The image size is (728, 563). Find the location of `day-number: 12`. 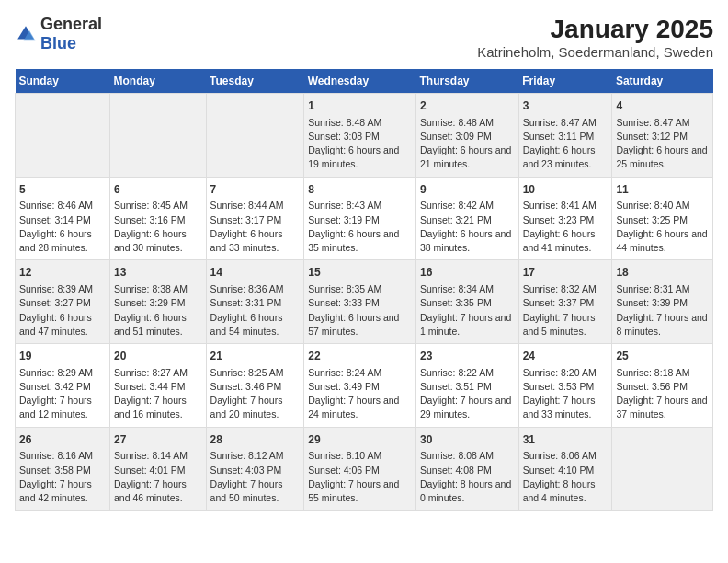

day-number: 12 is located at coordinates (63, 272).